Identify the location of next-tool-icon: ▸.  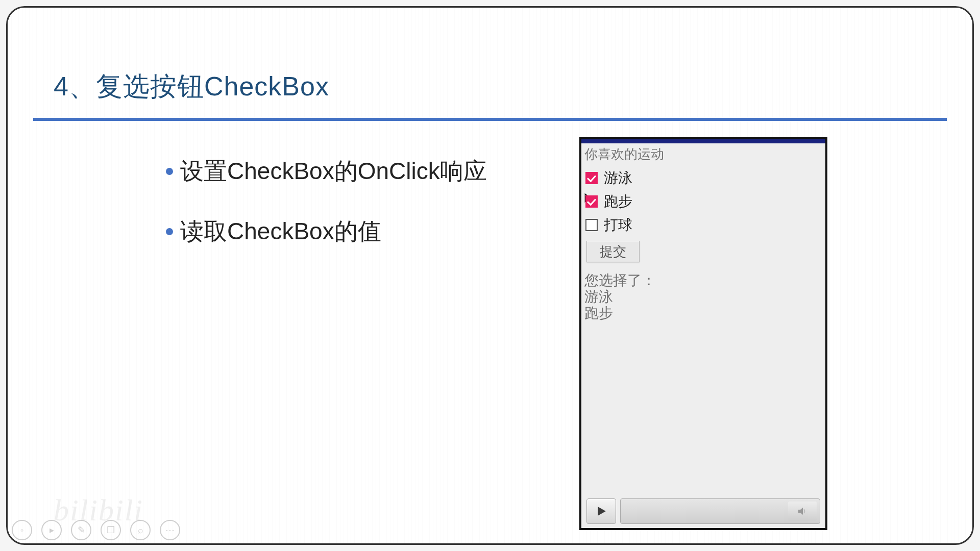
(52, 530).